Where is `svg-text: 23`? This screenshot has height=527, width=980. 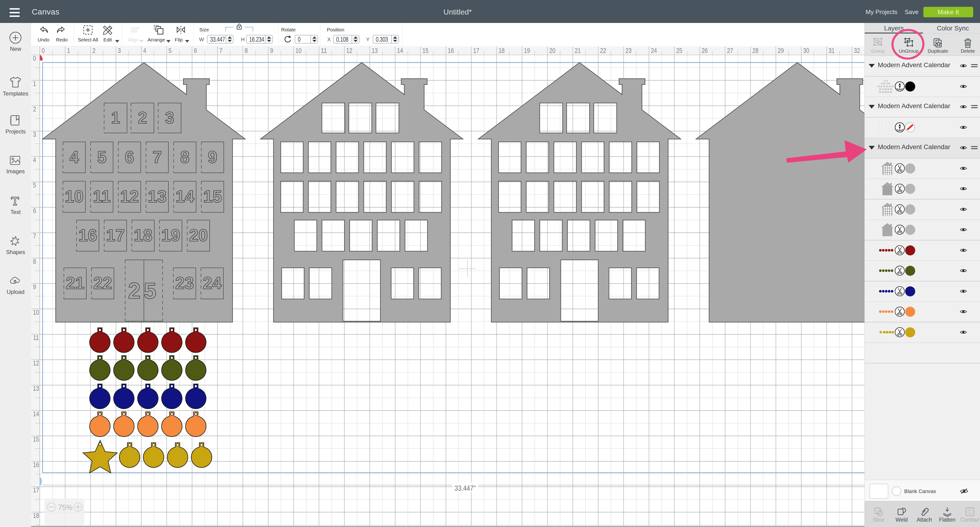
svg-text: 23 is located at coordinates (628, 51).